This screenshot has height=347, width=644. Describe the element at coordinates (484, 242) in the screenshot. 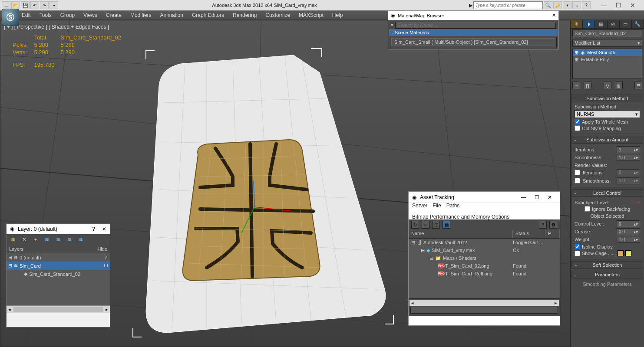

I see `asset-row-vault: ⊟🗄Autodesk Vault 2012Logged Out ...` at that location.